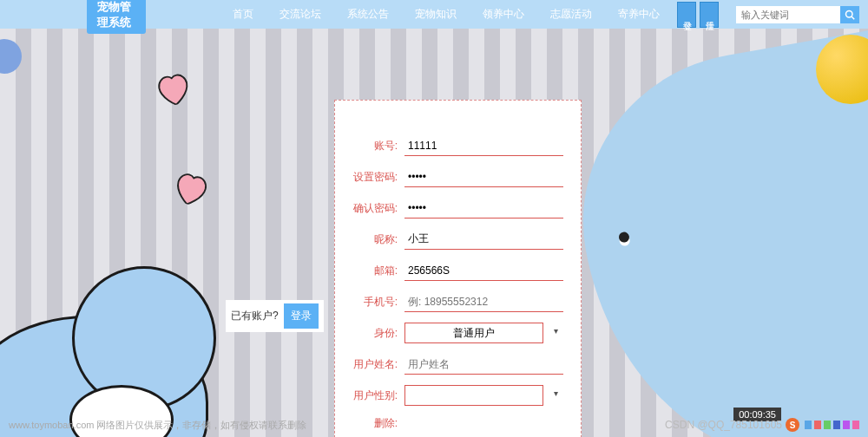 This screenshot has width=868, height=437. What do you see at coordinates (243, 14) in the screenshot?
I see `nav-home: 首页` at bounding box center [243, 14].